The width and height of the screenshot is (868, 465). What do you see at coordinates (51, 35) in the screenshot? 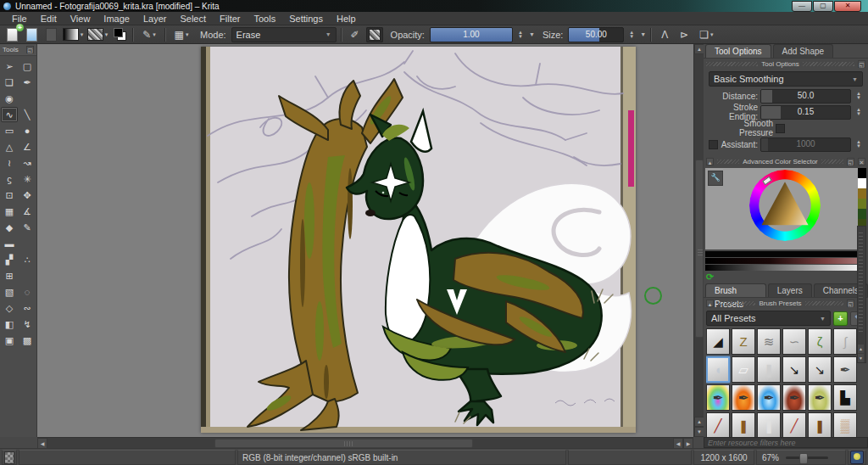
I see `save-button` at bounding box center [51, 35].